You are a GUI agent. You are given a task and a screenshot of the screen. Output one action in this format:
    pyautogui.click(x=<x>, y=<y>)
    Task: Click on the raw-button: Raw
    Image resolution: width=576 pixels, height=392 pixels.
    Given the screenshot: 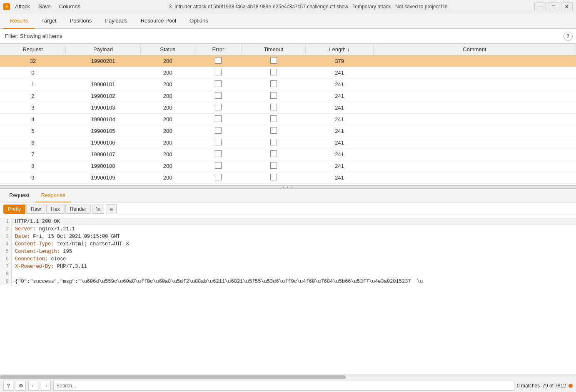 What is the action you would take?
    pyautogui.click(x=36, y=209)
    